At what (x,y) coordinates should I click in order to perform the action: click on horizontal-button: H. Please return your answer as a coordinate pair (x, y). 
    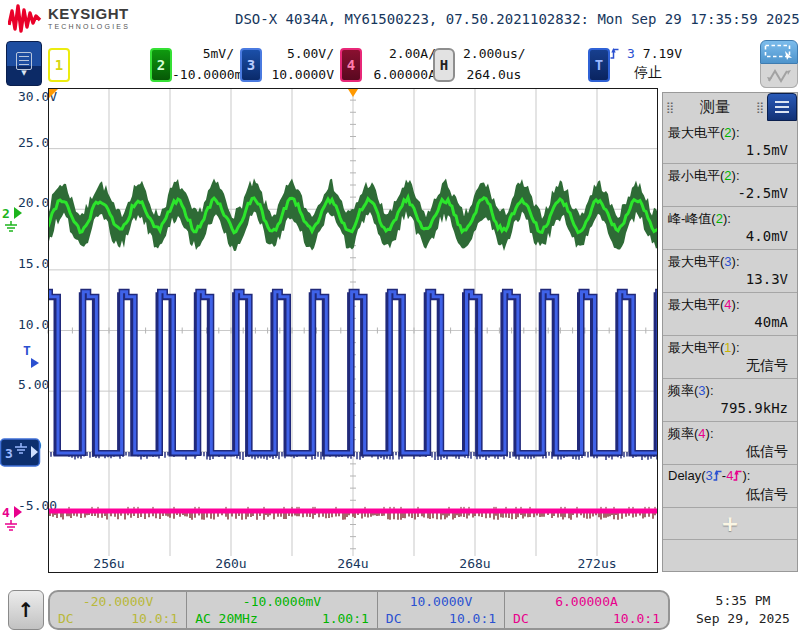
    Looking at the image, I should click on (444, 65).